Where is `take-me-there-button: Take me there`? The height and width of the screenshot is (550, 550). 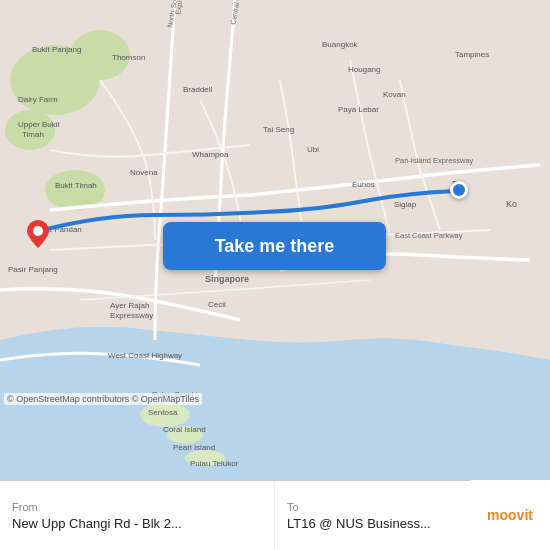 take-me-there-button: Take me there is located at coordinates (274, 246).